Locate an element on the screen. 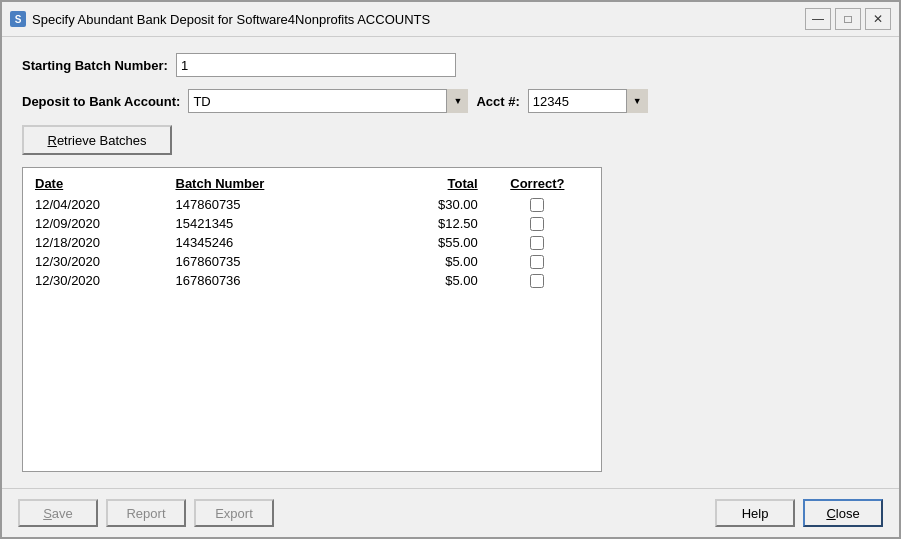 Image resolution: width=901 pixels, height=539 pixels. cell-total: $55.00 is located at coordinates (422, 242).